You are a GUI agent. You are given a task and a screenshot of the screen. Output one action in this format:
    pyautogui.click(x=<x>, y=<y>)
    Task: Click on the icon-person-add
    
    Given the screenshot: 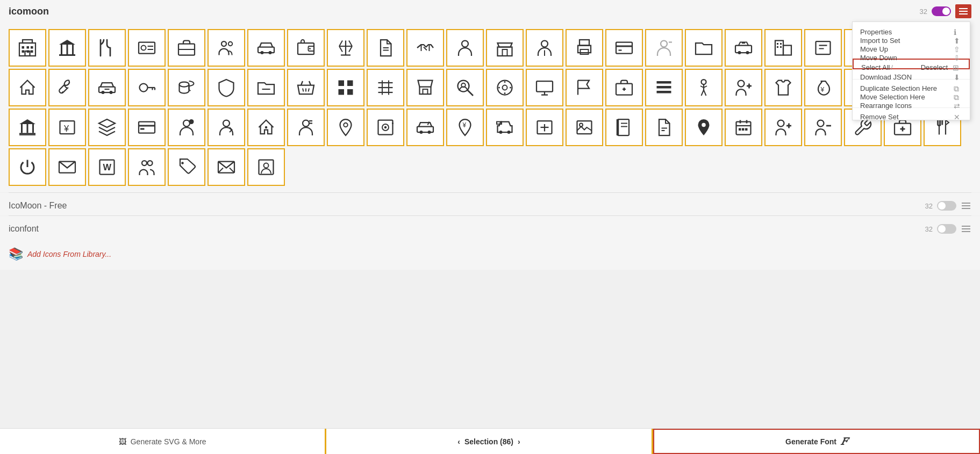 What is the action you would take?
    pyautogui.click(x=743, y=88)
    